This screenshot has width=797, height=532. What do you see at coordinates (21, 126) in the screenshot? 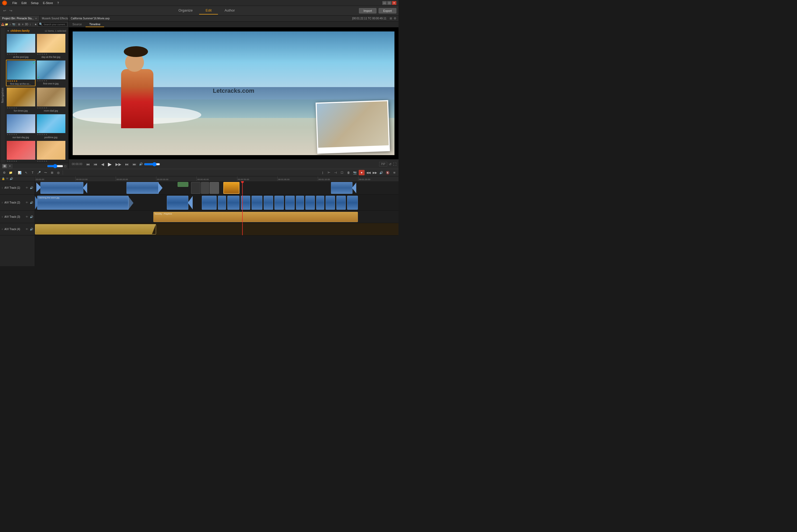
I see `list-item: ✓ ★★★★★ our-last-day.jpg` at bounding box center [21, 126].